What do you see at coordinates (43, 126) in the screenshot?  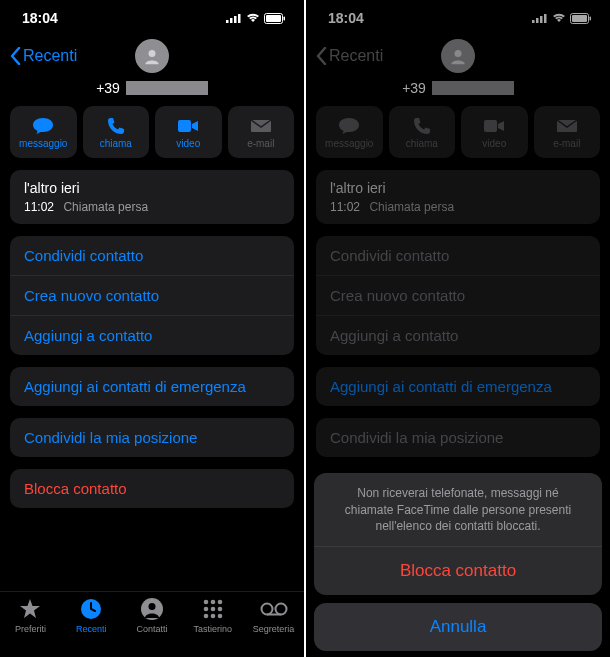 I see `message-icon` at bounding box center [43, 126].